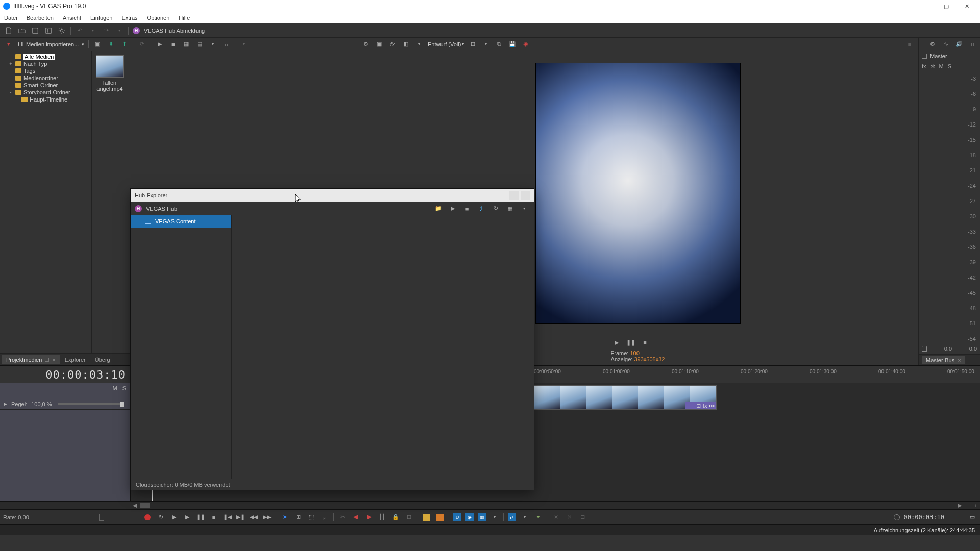 The width and height of the screenshot is (980, 551). I want to click on preview-copy-icon: ⧉, so click(499, 44).